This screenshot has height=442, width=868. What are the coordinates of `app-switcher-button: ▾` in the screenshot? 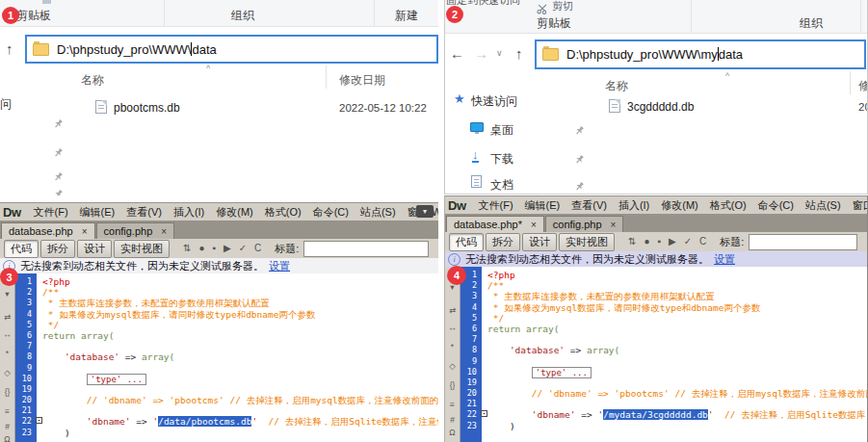 It's located at (425, 212).